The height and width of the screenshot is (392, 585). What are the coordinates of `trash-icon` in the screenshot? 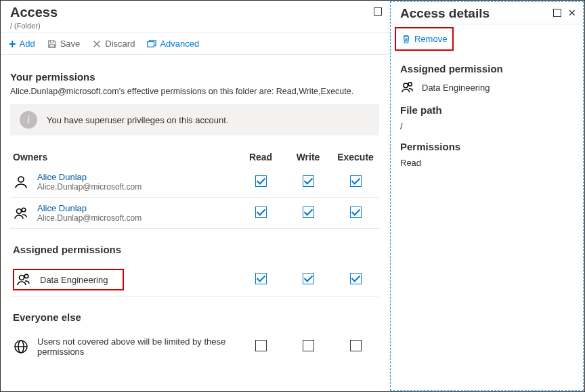 It's located at (406, 39).